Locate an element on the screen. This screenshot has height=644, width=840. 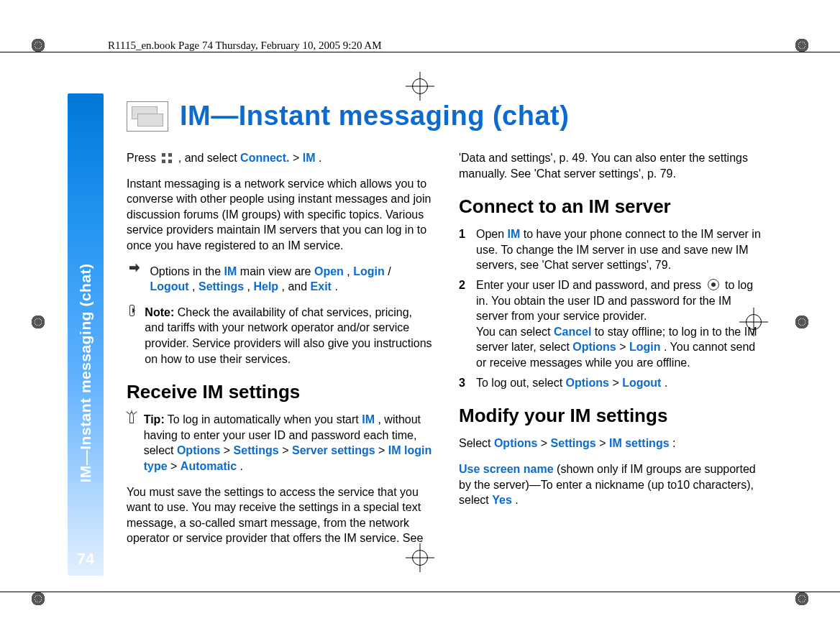
note-icon is located at coordinates (132, 310).